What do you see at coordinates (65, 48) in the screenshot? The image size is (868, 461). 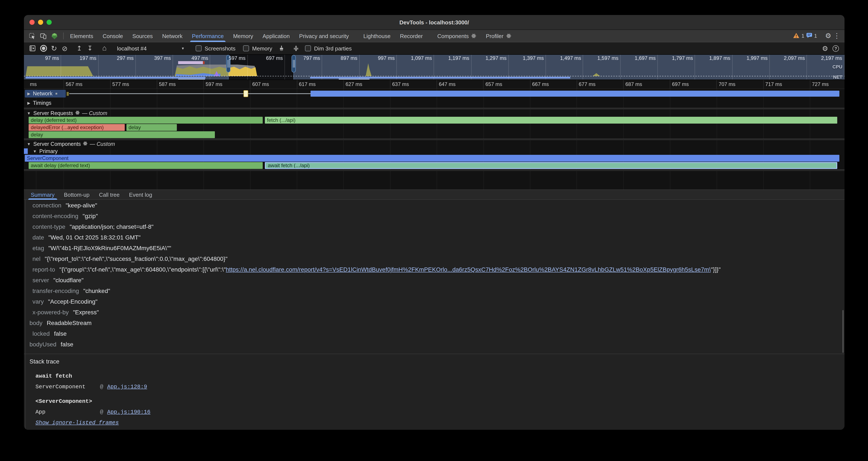 I see `clear-recording-button: ⊘` at bounding box center [65, 48].